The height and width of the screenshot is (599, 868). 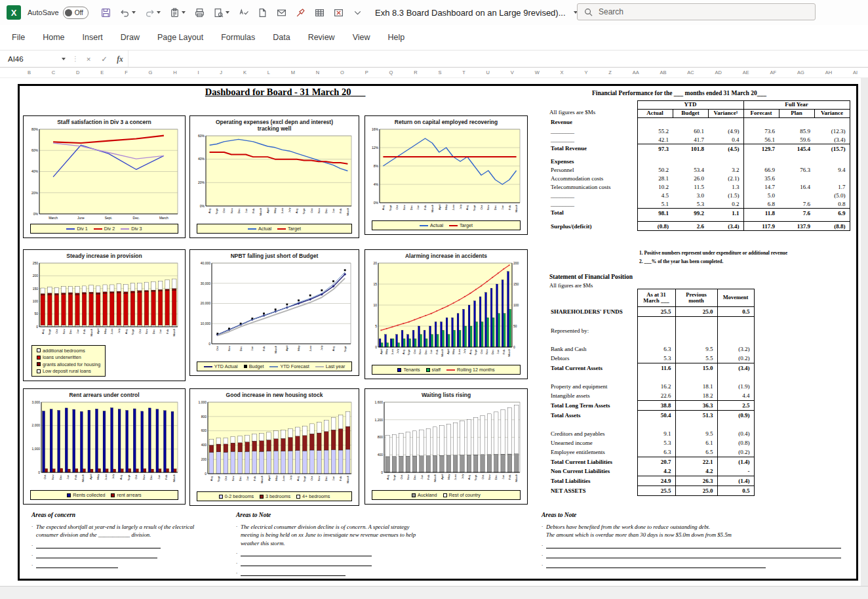 I want to click on format-painter-icon, so click(x=300, y=13).